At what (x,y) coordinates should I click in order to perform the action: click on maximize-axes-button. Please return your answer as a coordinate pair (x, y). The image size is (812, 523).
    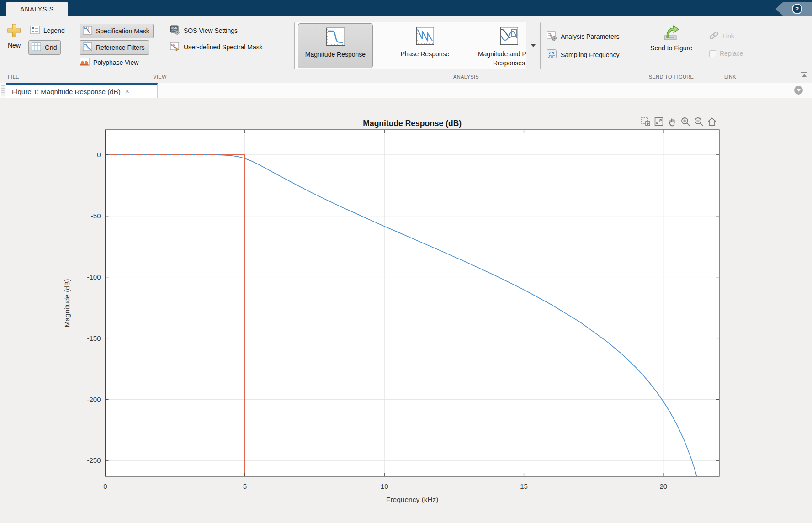
    Looking at the image, I should click on (659, 122).